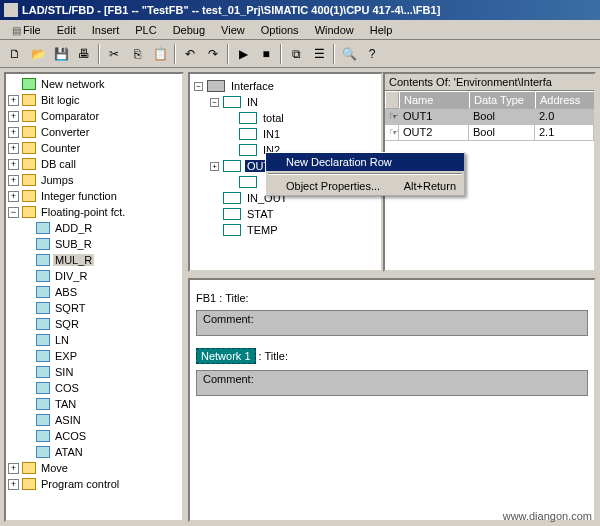  I want to click on tree-abs: ABS, so click(94, 292).